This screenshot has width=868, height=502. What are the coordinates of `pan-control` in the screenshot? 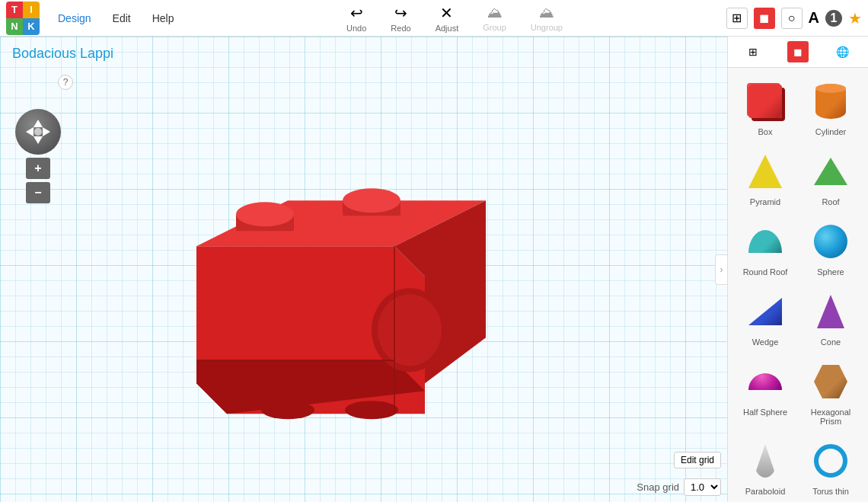 It's located at (38, 132).